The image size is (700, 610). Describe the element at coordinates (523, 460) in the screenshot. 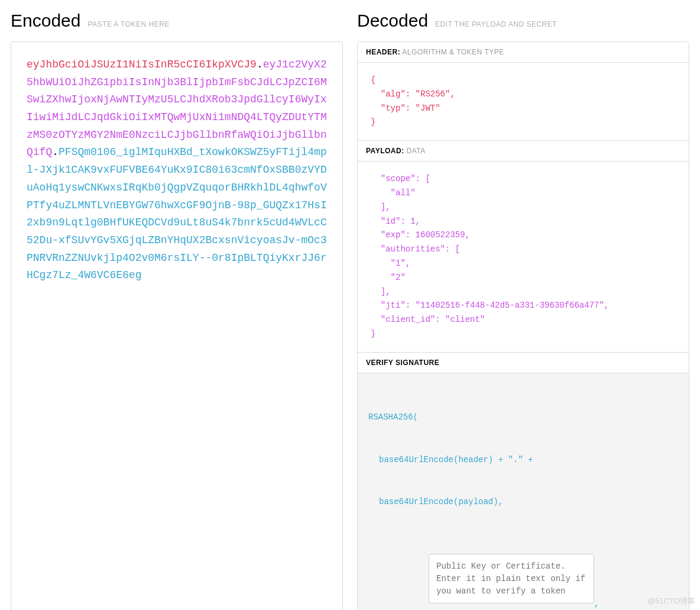

I see `signature-encode-header-line: base64UrlEncode(header) + "." +` at that location.